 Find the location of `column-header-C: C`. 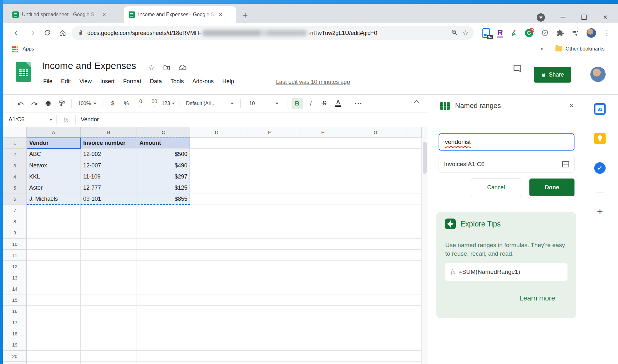

column-header-C: C is located at coordinates (164, 132).